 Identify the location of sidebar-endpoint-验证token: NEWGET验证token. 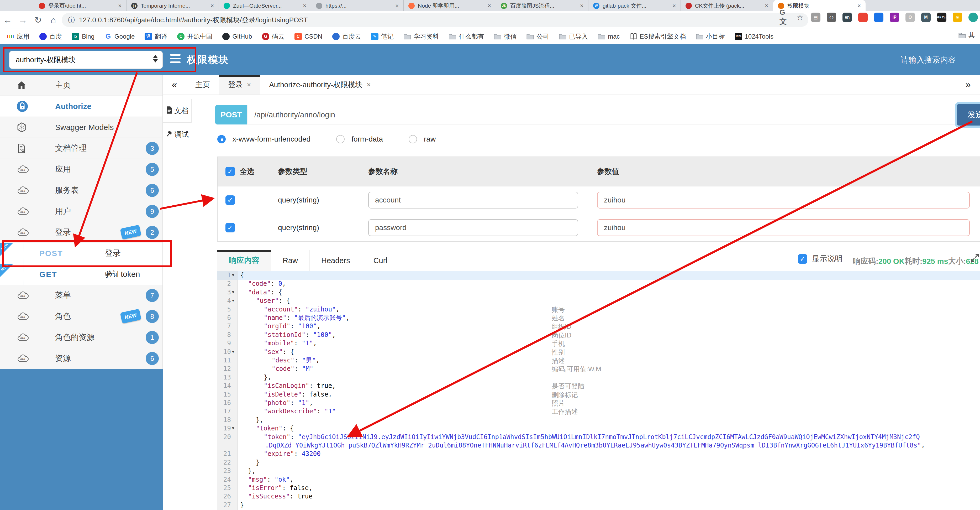
(81, 274).